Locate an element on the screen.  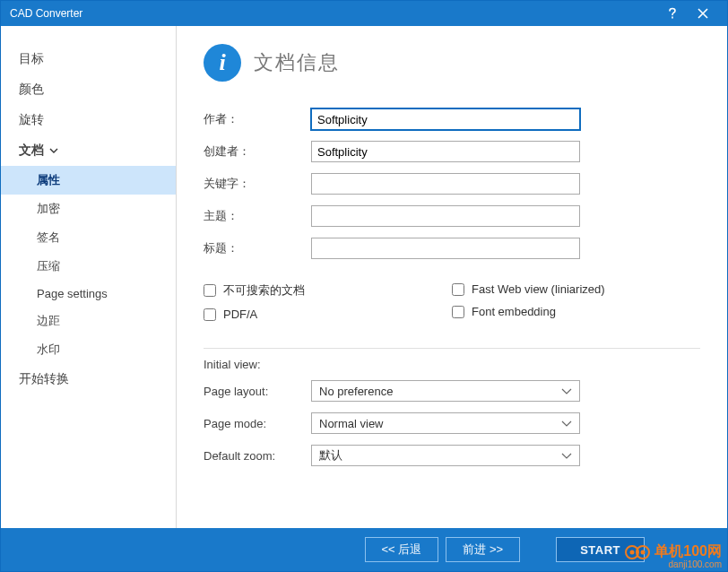
page-mode-value: Normal view is located at coordinates (351, 423).